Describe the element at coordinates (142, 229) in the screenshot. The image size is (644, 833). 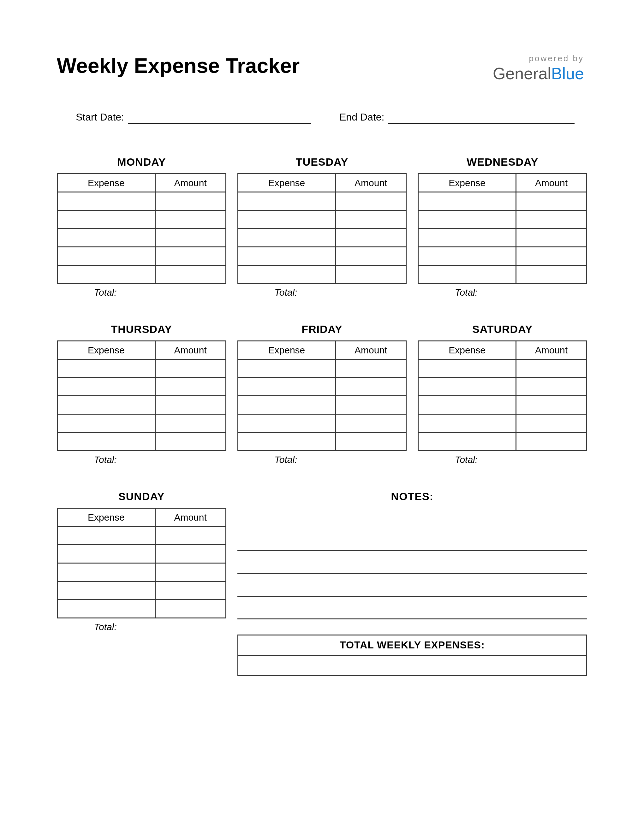
I see `expense-table-monday: ExpenseAmount` at that location.